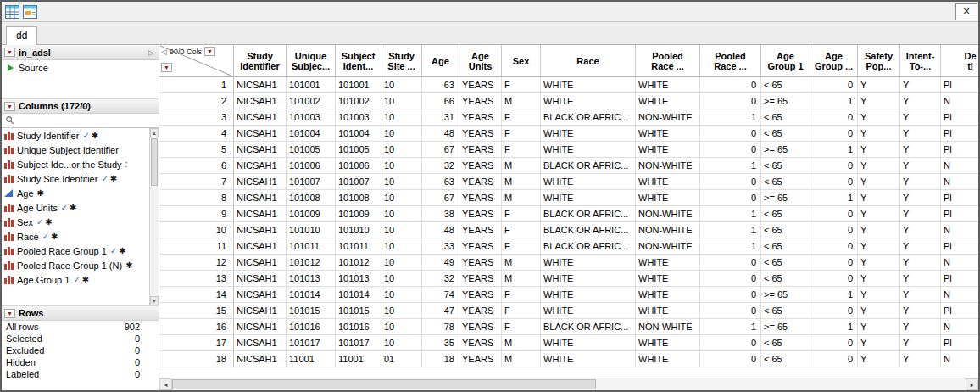  I want to click on row-number: 5, so click(197, 149).